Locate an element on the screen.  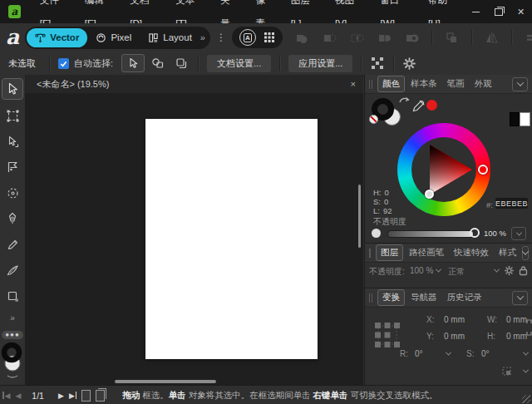
color-picker-icon is located at coordinates (419, 105).